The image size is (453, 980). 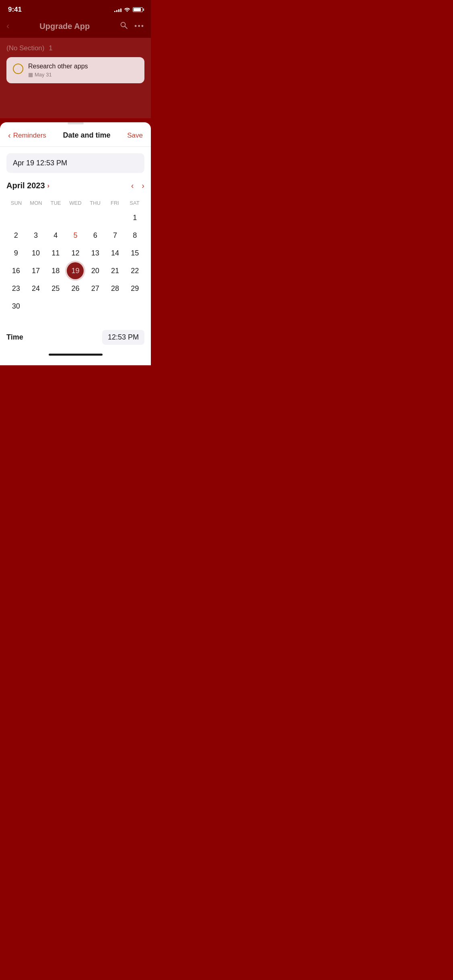 What do you see at coordinates (115, 203) in the screenshot?
I see `day-header-fri: FRI` at bounding box center [115, 203].